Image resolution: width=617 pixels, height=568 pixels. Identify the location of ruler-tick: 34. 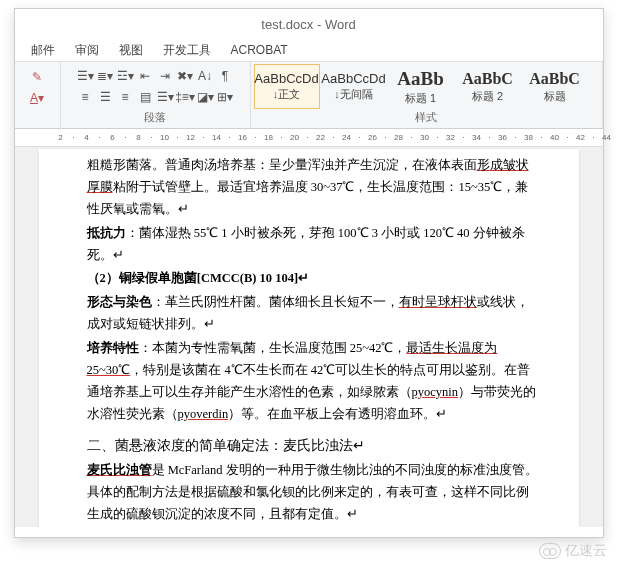
(477, 138).